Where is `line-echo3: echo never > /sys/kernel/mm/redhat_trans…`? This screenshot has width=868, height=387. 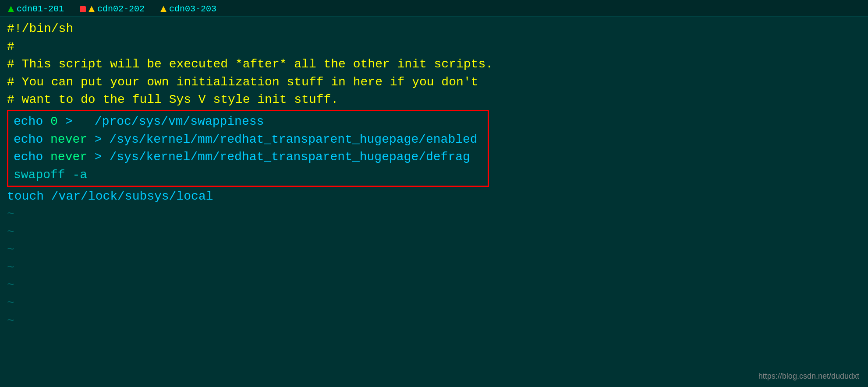
line-echo3: echo never > /sys/kernel/mm/redhat_trans… is located at coordinates (248, 158).